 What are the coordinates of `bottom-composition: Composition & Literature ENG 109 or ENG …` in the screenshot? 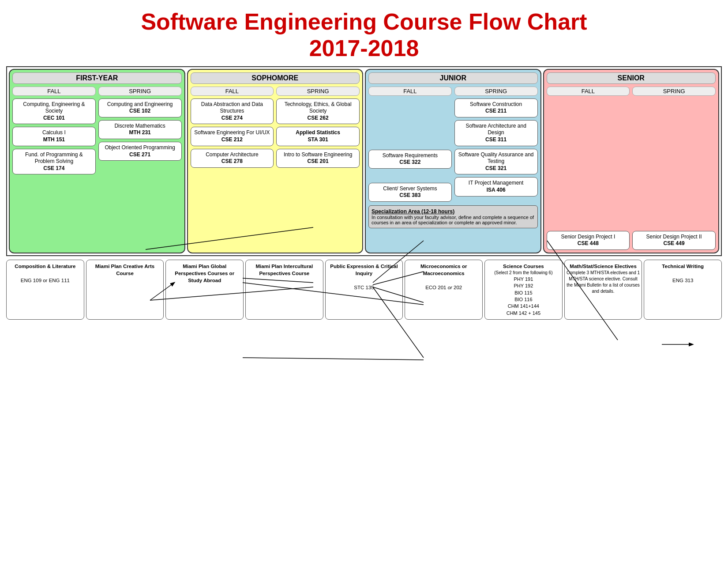 It's located at (45, 290).